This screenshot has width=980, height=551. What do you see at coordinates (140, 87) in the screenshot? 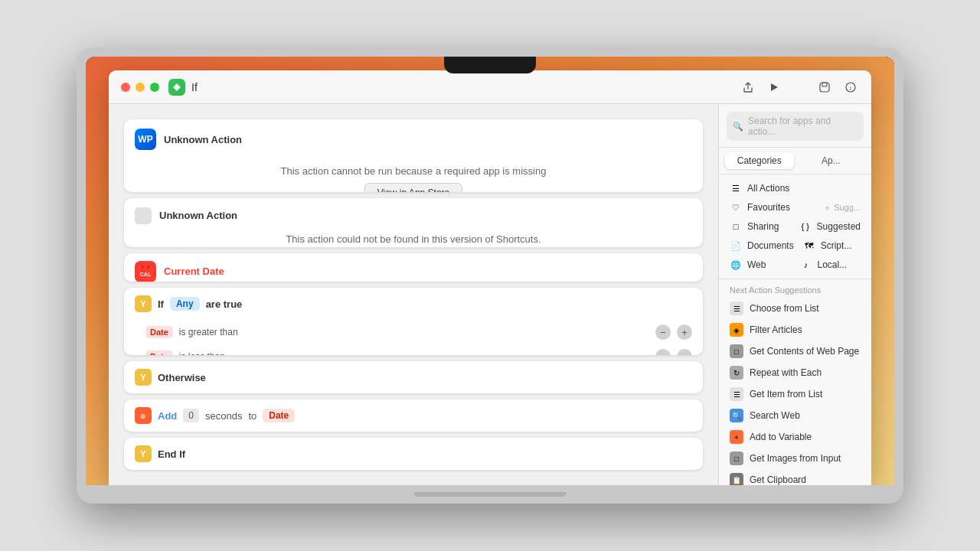
I see `traffic-lights` at bounding box center [140, 87].